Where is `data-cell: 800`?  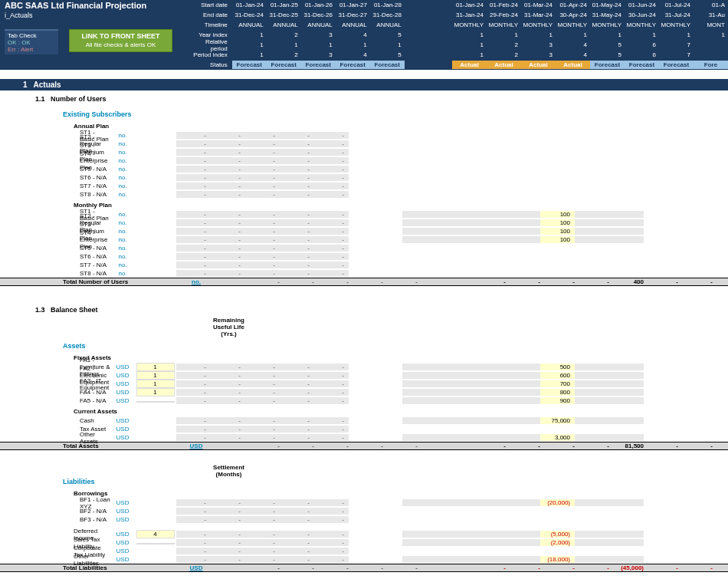 data-cell: 800 is located at coordinates (558, 393).